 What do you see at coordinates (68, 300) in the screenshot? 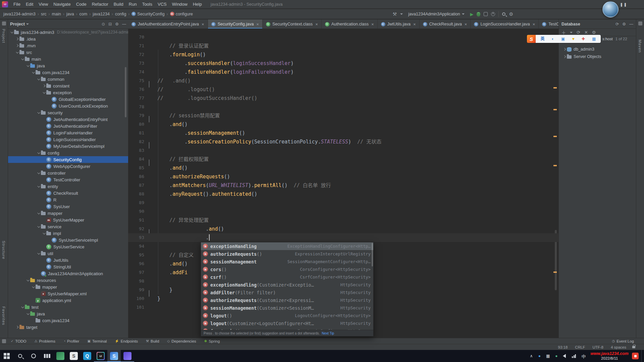
I see `tree-item-application-yml: yapplication.yml` at bounding box center [68, 300].